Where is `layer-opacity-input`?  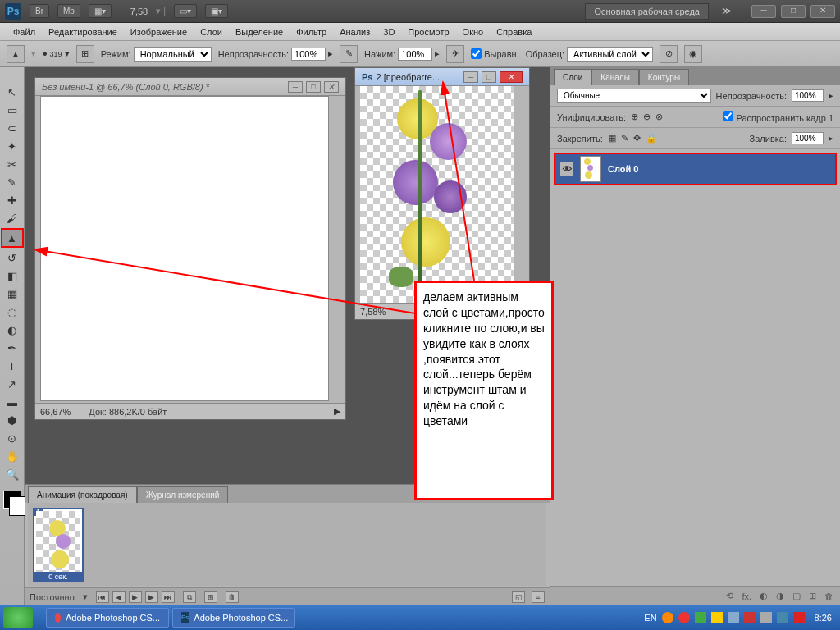 layer-opacity-input is located at coordinates (807, 95).